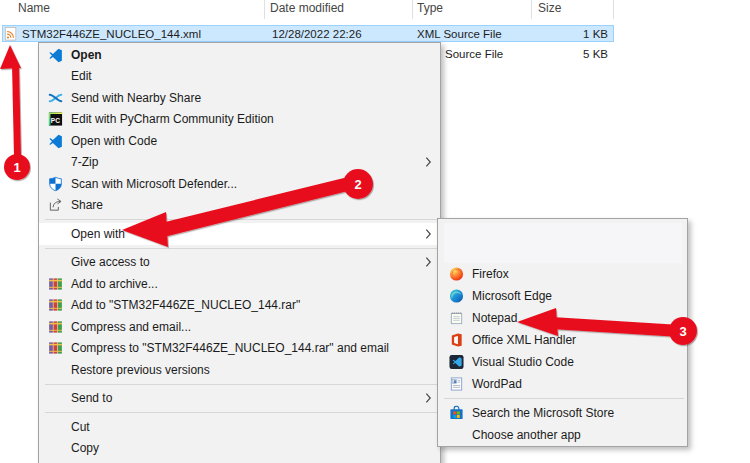 The image size is (750, 463). What do you see at coordinates (576, 54) in the screenshot?
I see `partial-row-size: 5 KB` at bounding box center [576, 54].